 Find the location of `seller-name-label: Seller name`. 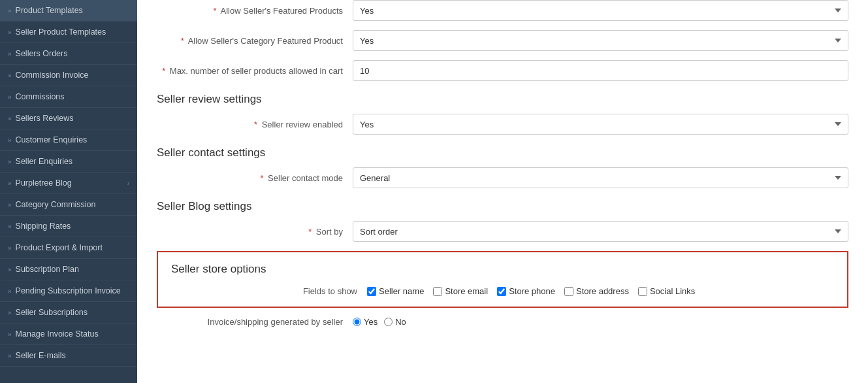

seller-name-label: Seller name is located at coordinates (401, 291).